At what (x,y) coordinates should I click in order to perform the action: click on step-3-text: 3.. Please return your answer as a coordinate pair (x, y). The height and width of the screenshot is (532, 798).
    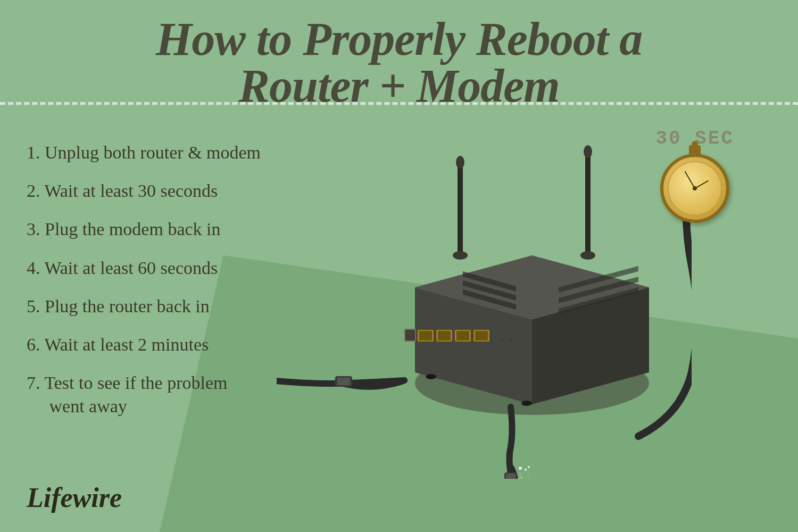
    Looking at the image, I should click on (34, 229).